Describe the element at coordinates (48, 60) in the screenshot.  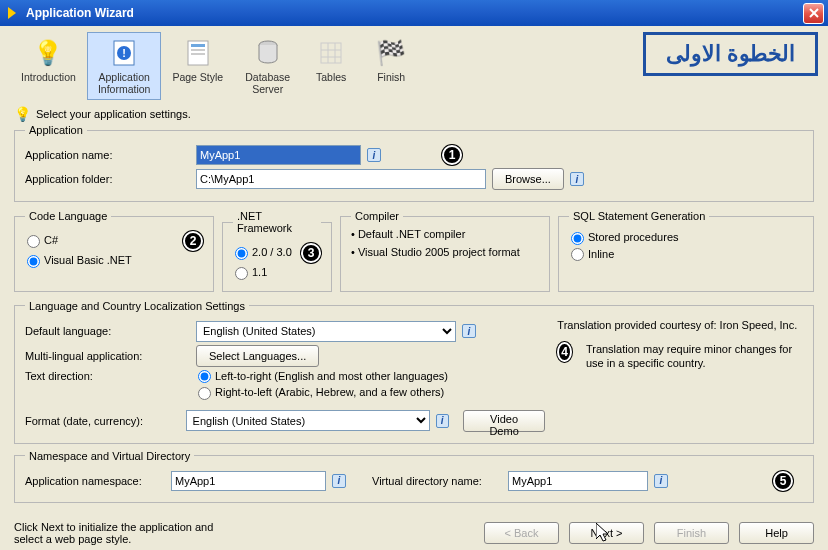
I see `tab-introduction: 💡 Introduction` at that location.